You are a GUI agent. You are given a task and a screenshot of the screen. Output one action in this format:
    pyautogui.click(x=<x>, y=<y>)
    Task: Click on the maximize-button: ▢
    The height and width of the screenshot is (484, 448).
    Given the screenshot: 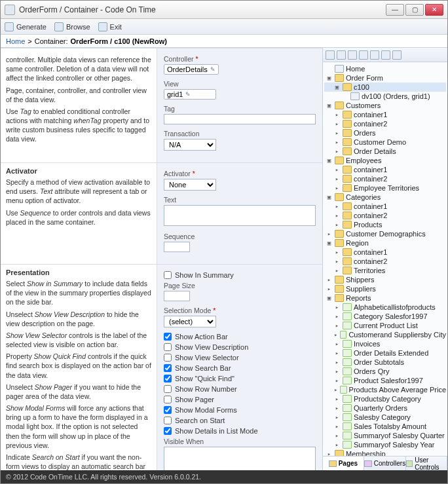 What is the action you would take?
    pyautogui.click(x=415, y=10)
    